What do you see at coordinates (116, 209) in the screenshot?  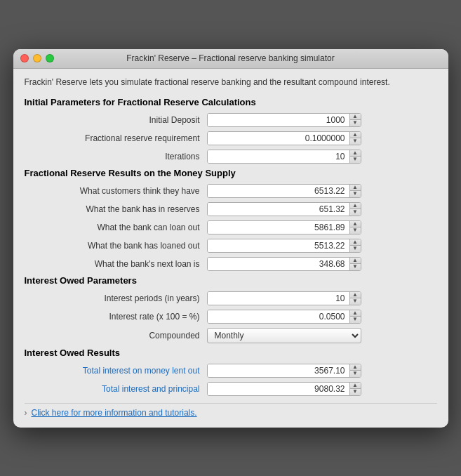 I see `label-bank-reserves: What the bank has in reserves` at bounding box center [116, 209].